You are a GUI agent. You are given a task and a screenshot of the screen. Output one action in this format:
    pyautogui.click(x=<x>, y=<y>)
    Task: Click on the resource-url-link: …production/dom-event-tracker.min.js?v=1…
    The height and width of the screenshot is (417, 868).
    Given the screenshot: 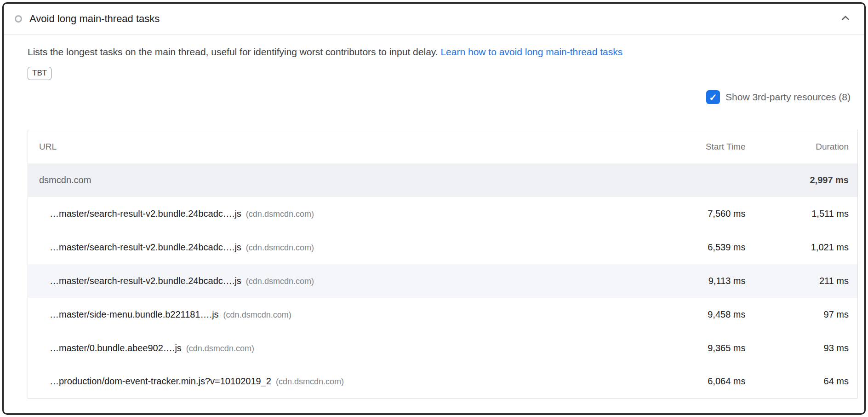 What is the action you would take?
    pyautogui.click(x=160, y=381)
    